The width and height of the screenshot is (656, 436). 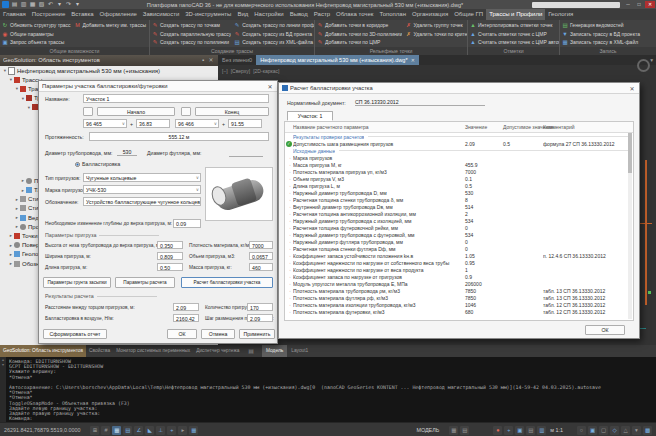 What do you see at coordinates (459, 220) in the screenshot?
I see `table-row: → Наружный диаметр трубопровода с изоляц…` at bounding box center [459, 220].